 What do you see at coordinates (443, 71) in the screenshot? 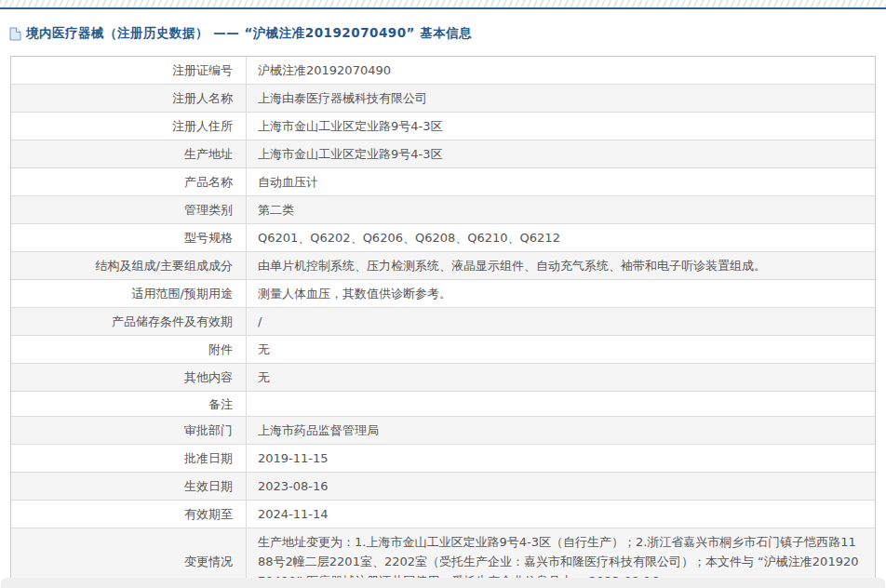
I see `table-row: 注册证编号 沪械注准20192070490` at bounding box center [443, 71].